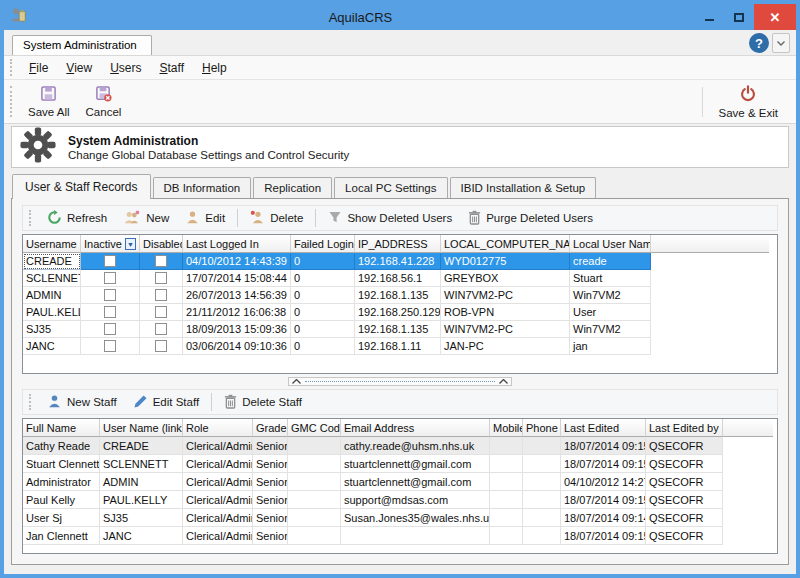  Describe the element at coordinates (82, 186) in the screenshot. I see `tab-user-staff-records: User & Staff Records` at that location.